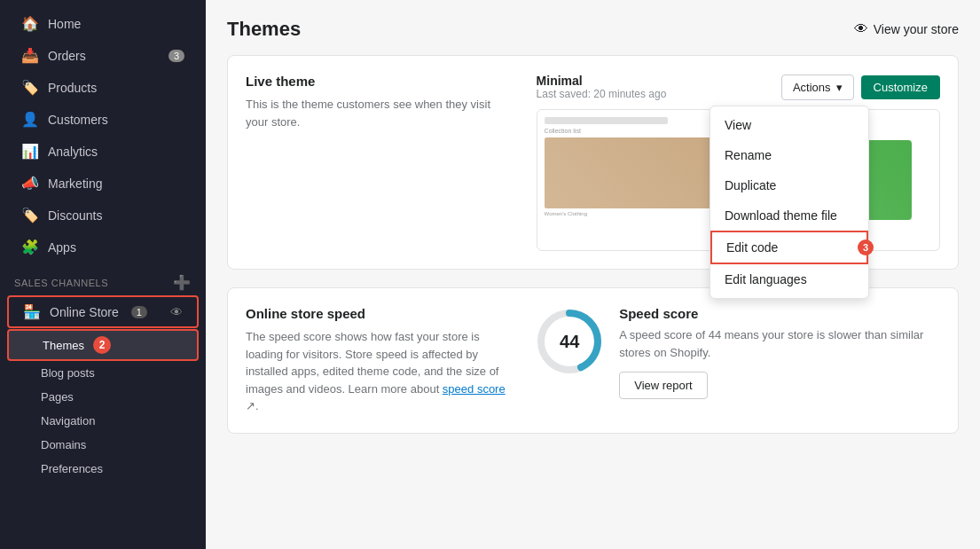  Describe the element at coordinates (738, 162) in the screenshot. I see `live-theme-preview: Minimal Last saved: 20 minutes ago Actio…` at that location.